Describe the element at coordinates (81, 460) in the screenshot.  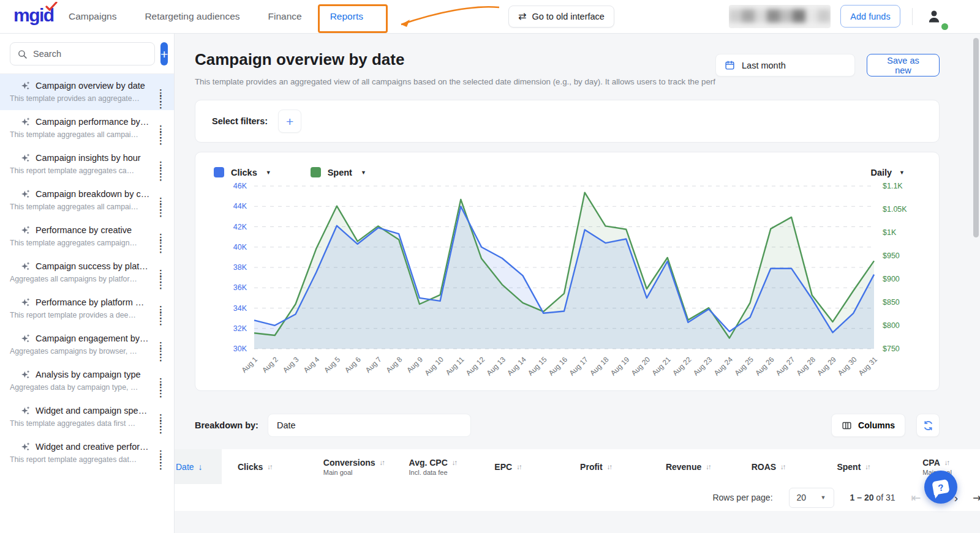
I see `report-template-description: This report template aggregates dat…` at that location.